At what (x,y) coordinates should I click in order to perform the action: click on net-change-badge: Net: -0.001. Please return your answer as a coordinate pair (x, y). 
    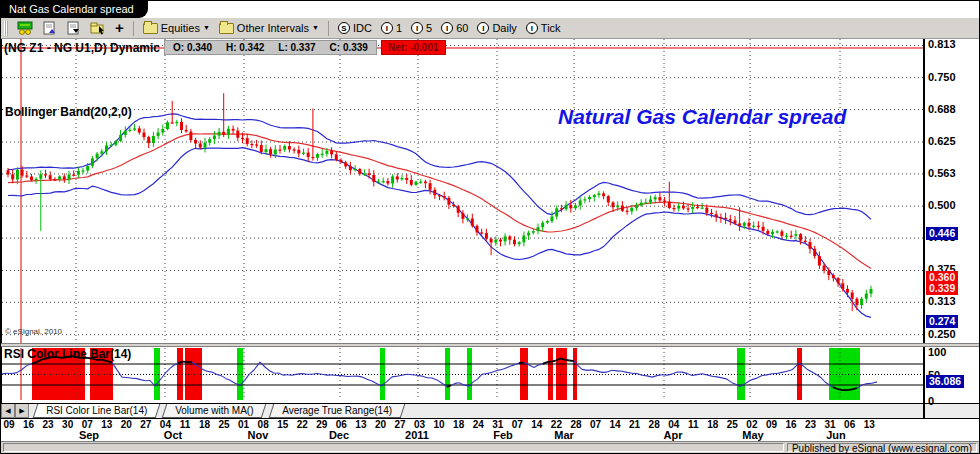
    Looking at the image, I should click on (414, 48).